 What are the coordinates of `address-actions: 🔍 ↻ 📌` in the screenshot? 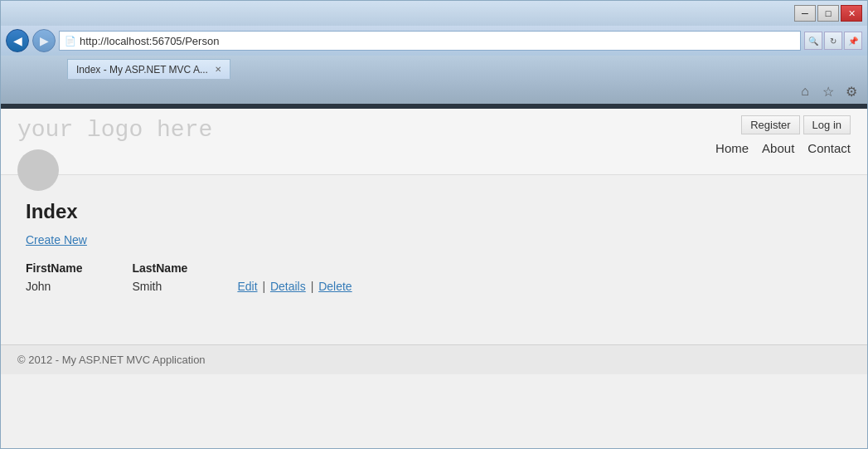 It's located at (833, 41).